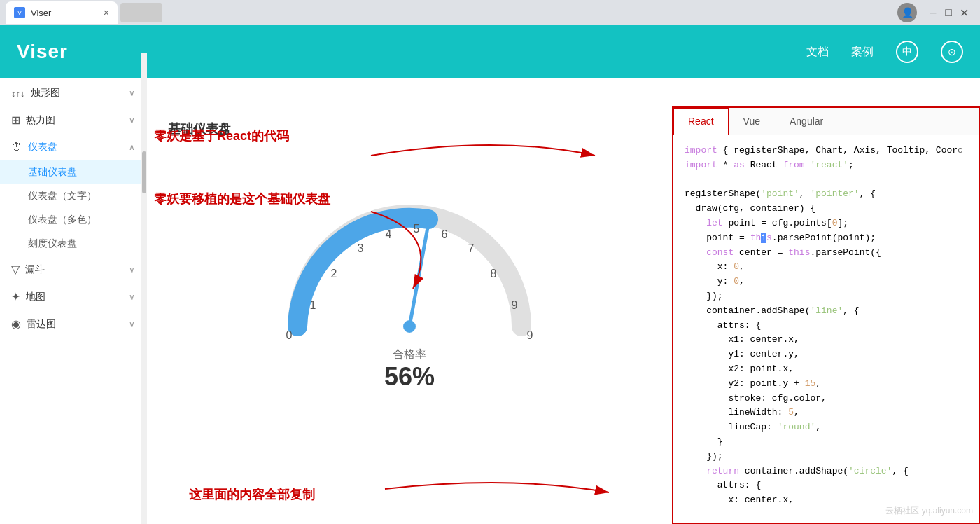 The height and width of the screenshot is (524, 980). Describe the element at coordinates (410, 354) in the screenshot. I see `gauge-label: 合格率` at that location.